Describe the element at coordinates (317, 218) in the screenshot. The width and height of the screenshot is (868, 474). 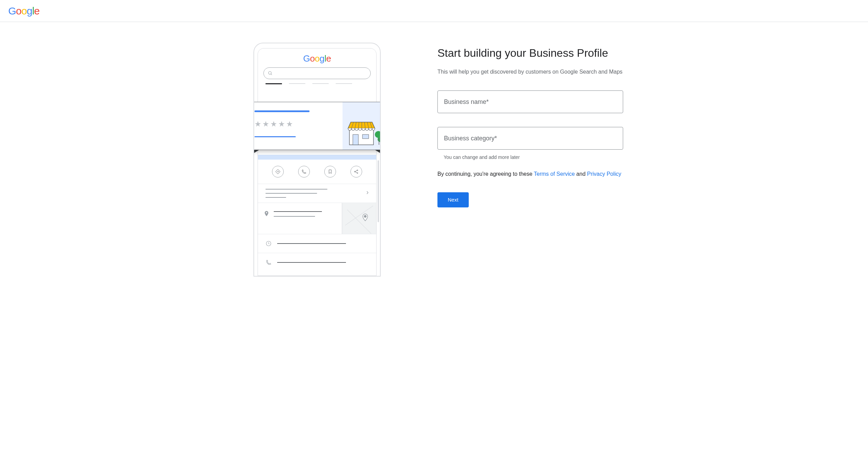
I see `address-row` at that location.